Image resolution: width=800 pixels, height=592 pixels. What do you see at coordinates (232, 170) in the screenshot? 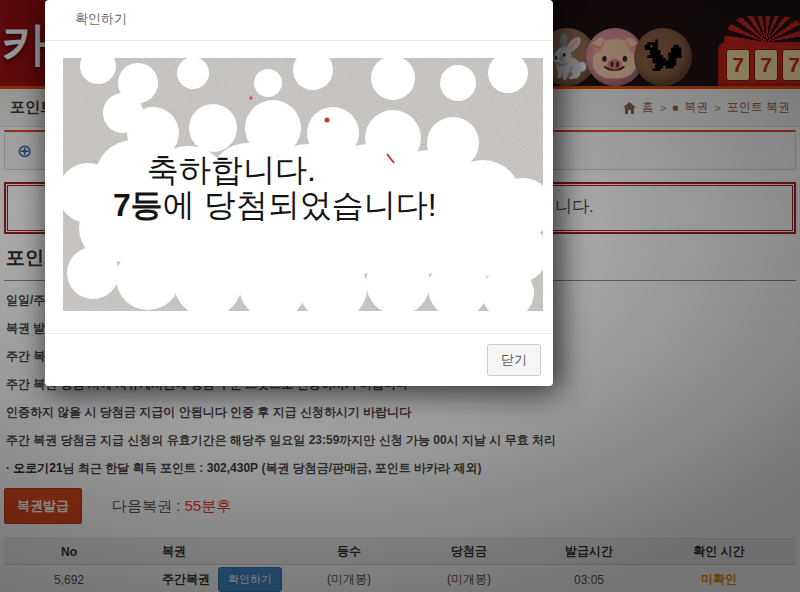
I see `congrats-line1: 축하합니다.` at bounding box center [232, 170].